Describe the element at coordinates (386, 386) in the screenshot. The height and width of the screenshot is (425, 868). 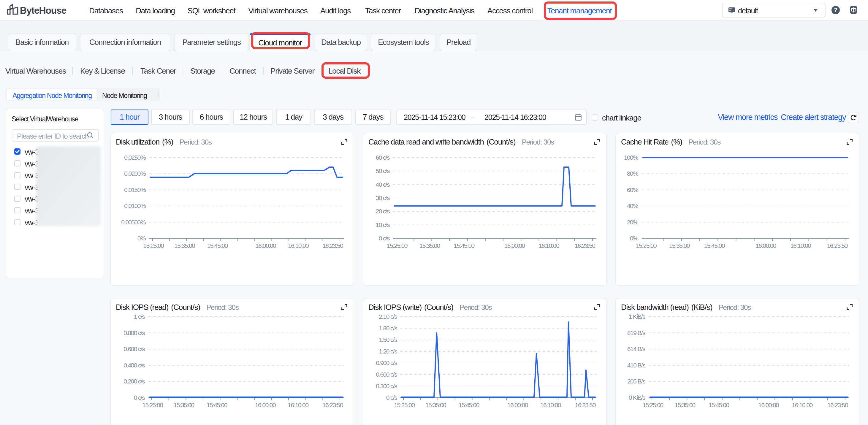
I see `svg-text: 0.300 c/s` at that location.